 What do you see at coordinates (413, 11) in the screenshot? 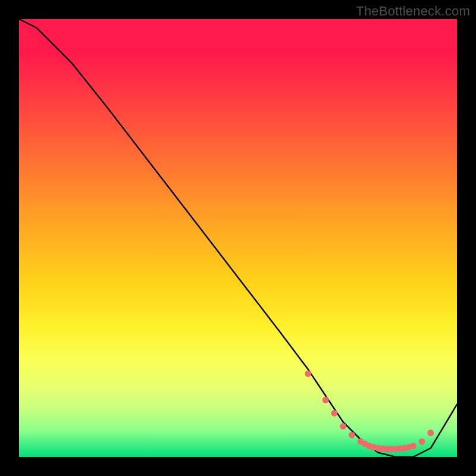
I see `watermark-text: TheBottleneck.com` at bounding box center [413, 11].